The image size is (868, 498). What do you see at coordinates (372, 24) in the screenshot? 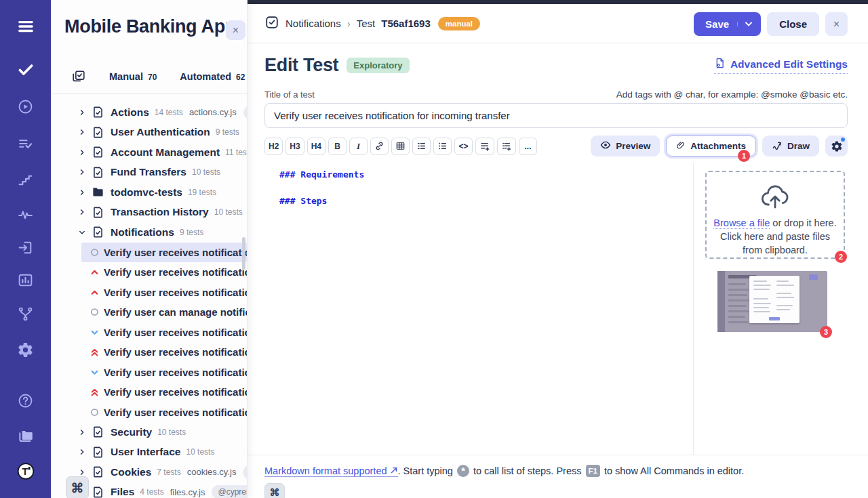
I see `breadcrumb: Notifications › Test T56af1693 manual` at bounding box center [372, 24].